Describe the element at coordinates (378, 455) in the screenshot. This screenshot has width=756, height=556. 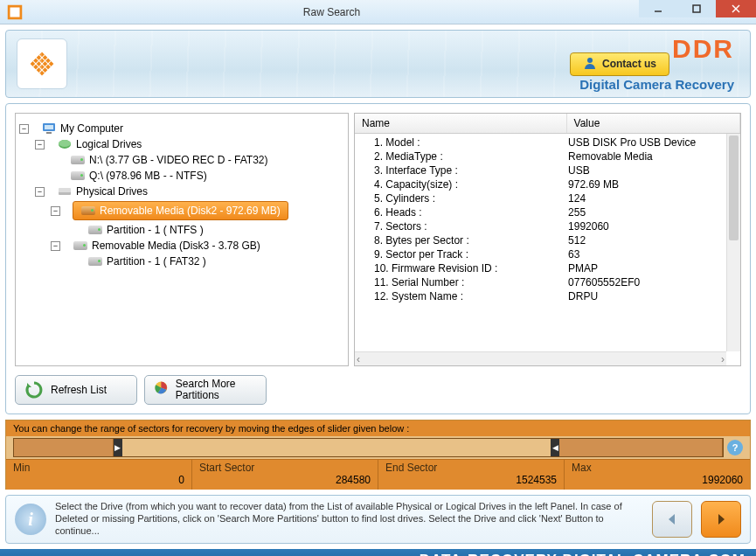
I see `sector-range-panel: You can change the range of sectors for …` at that location.